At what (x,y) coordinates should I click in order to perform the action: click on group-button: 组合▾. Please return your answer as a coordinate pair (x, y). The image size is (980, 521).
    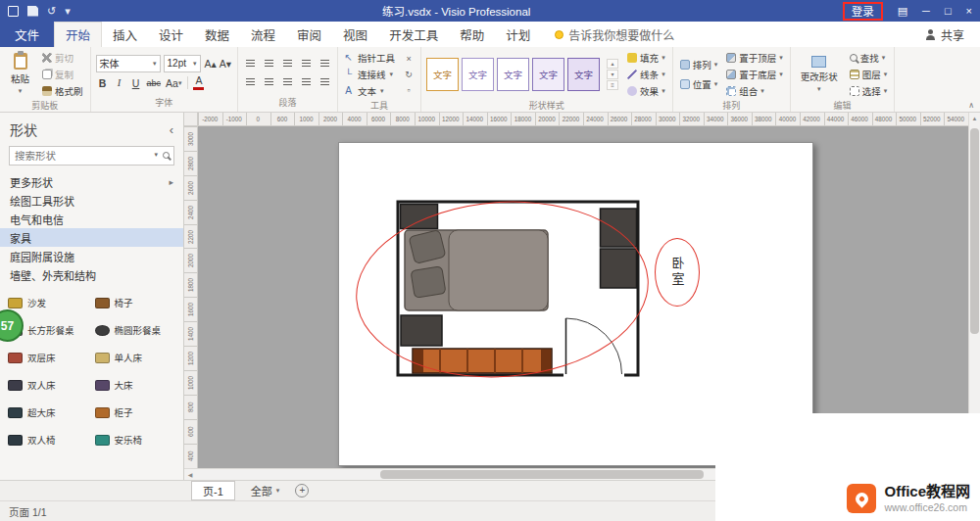
    Looking at the image, I should click on (755, 90).